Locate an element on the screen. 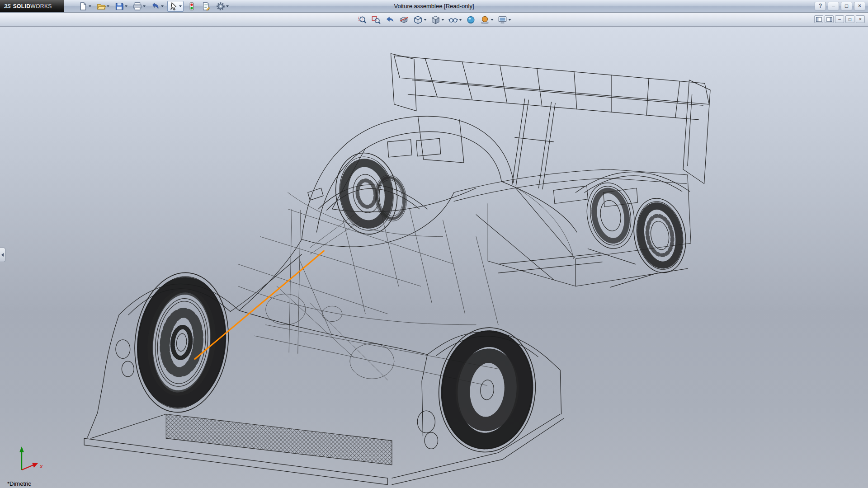 The height and width of the screenshot is (488, 868). doc-close-button: × is located at coordinates (860, 19).